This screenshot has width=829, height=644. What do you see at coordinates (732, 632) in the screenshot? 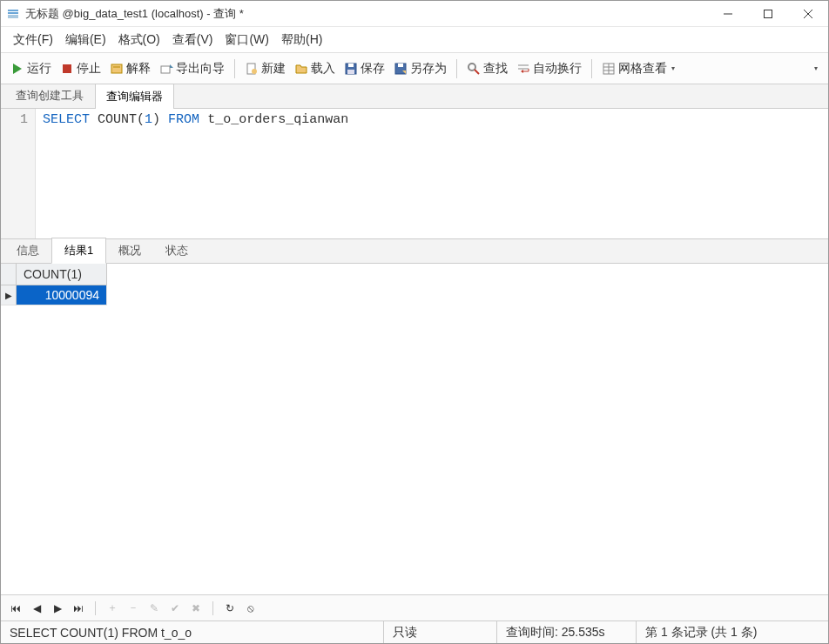
I see `status-records: 第 1 条记录 (共 1 条)` at bounding box center [732, 632].